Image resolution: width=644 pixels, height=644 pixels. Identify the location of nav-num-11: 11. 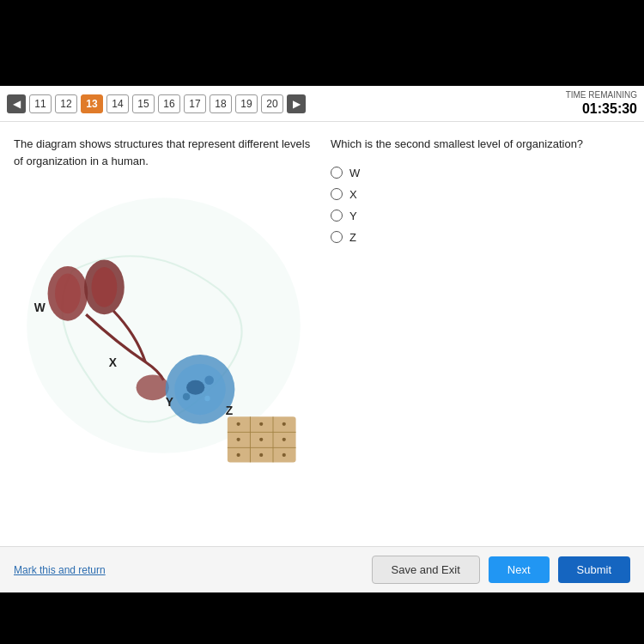
(40, 104).